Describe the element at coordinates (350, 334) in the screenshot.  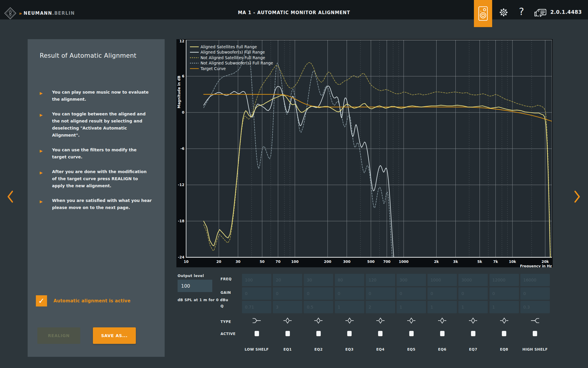
I see `eq-active-row-eq3` at that location.